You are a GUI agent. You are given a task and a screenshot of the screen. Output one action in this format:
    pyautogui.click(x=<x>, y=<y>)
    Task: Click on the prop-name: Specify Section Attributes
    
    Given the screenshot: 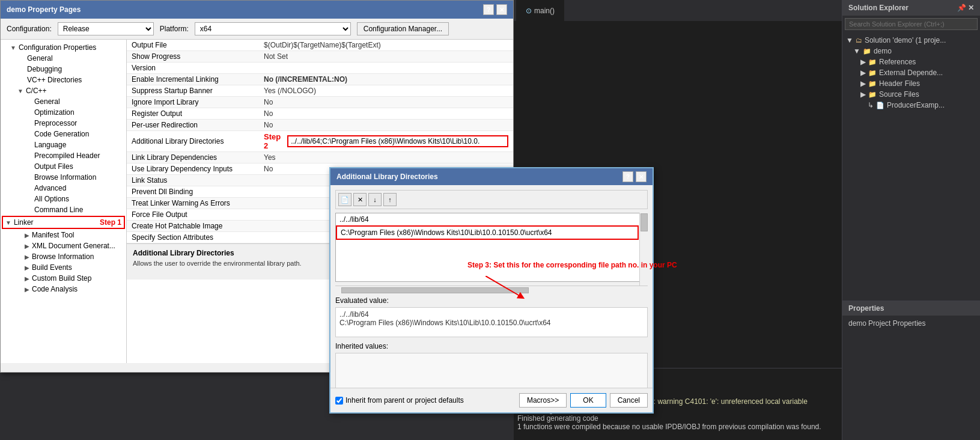 What is the action you would take?
    pyautogui.click(x=193, y=238)
    